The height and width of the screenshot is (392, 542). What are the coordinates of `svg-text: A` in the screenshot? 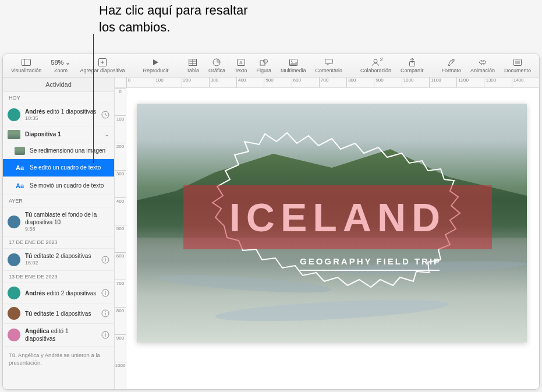 It's located at (241, 63).